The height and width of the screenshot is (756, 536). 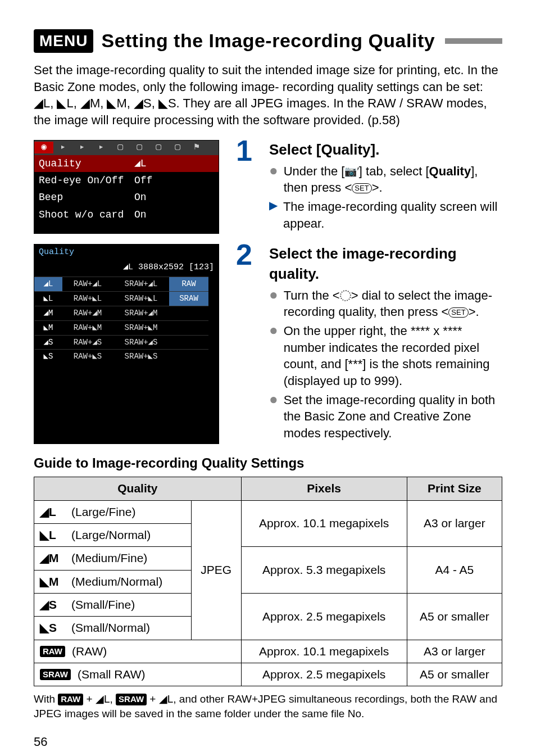 What do you see at coordinates (268, 41) in the screenshot?
I see `title-row: MENU Setting the Image-recording Quality` at bounding box center [268, 41].